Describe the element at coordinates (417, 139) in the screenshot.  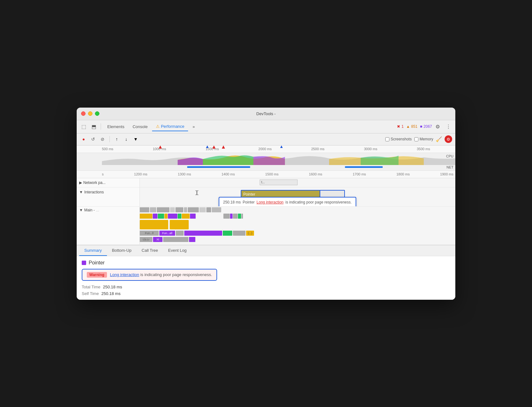
I see `memory-checkbox` at that location.